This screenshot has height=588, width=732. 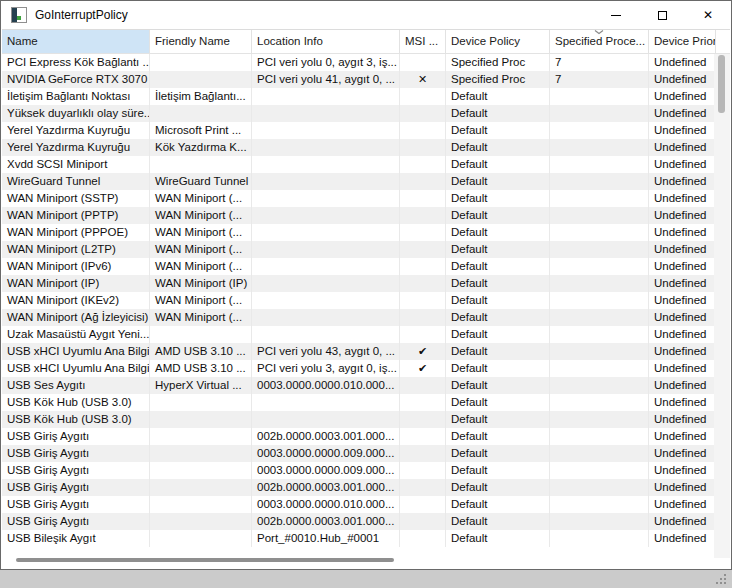 I want to click on cell-name: WAN Miniport (Ağ İzleyicisi), so click(x=76, y=318).